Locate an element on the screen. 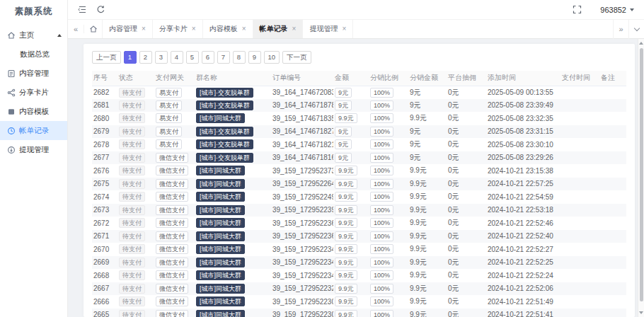 This screenshot has height=317, width=644. user-menu: 963852 is located at coordinates (617, 10).